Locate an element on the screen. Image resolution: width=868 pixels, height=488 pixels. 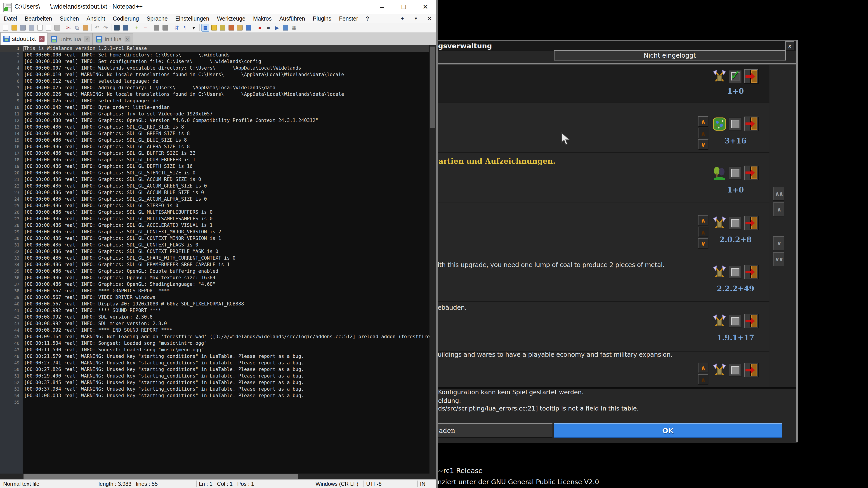
copy-icon: ⧉ is located at coordinates (77, 28).